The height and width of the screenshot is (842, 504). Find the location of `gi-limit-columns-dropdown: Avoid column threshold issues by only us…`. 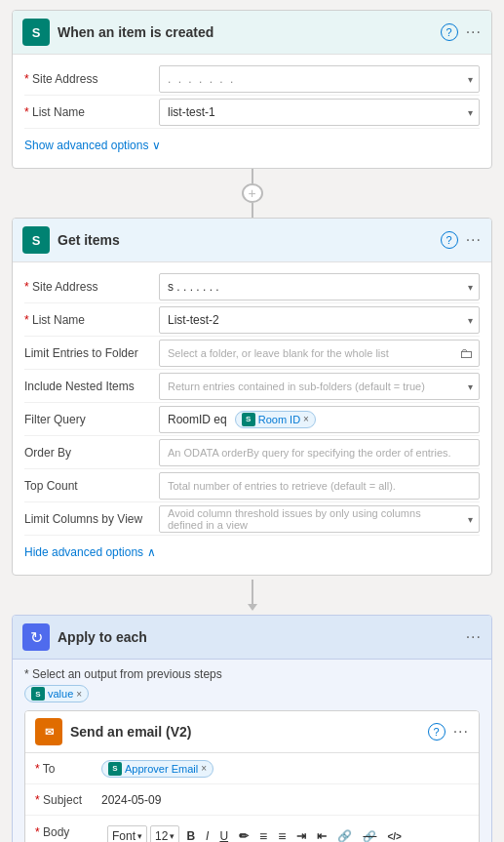

gi-limit-columns-dropdown: Avoid column threshold issues by only us… is located at coordinates (320, 519).